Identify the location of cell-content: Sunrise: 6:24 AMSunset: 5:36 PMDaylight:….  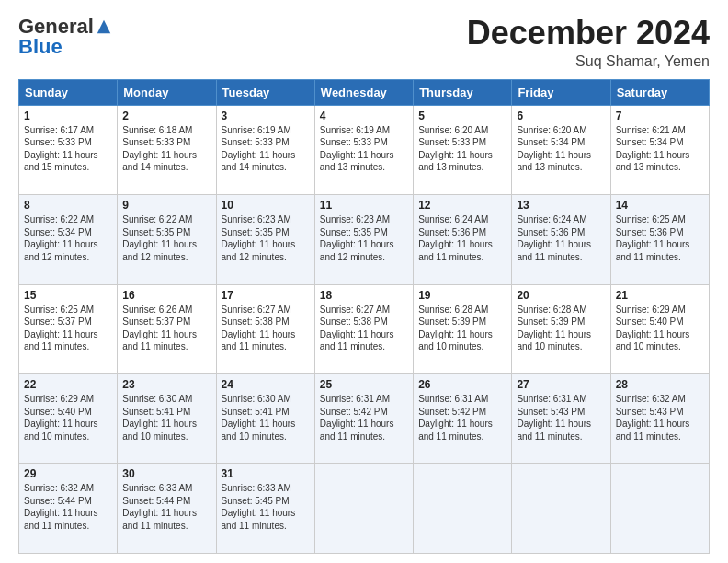
(553, 238).